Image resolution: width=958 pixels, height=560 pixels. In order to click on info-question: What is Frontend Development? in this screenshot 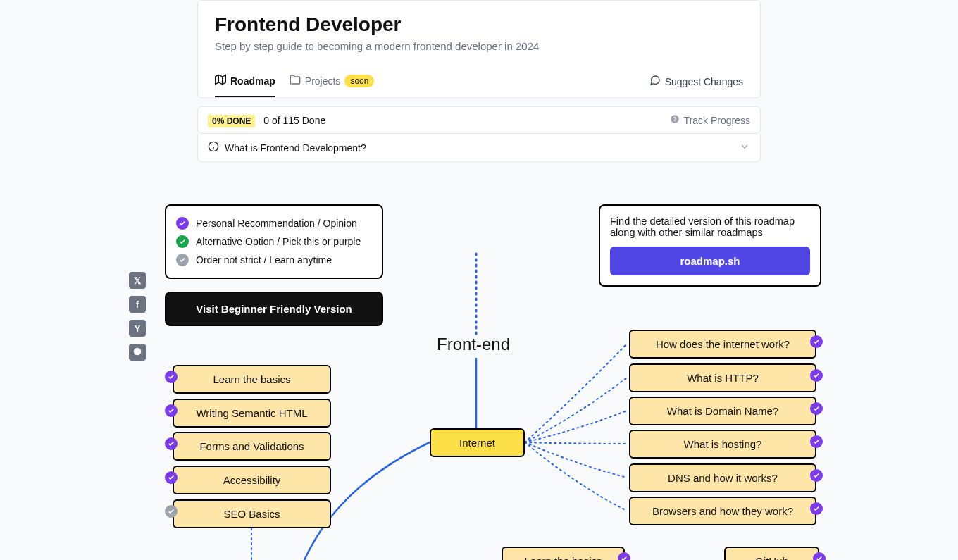, I will do `click(296, 148)`.